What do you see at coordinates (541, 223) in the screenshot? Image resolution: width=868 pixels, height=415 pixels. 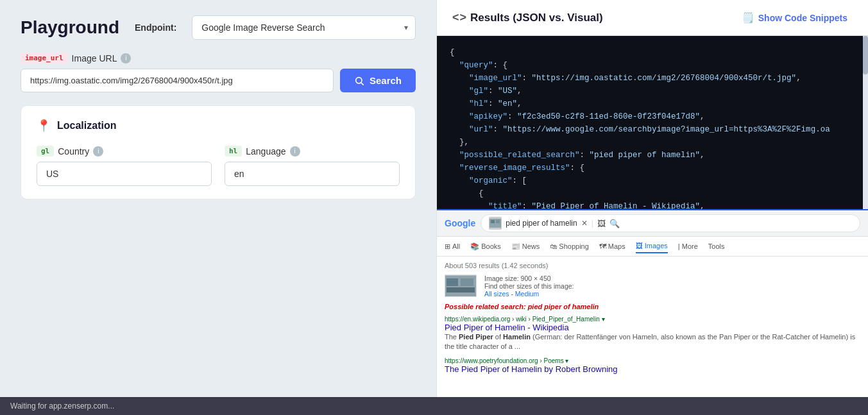 I see `browser-search-query: pied piper of hamelin` at bounding box center [541, 223].